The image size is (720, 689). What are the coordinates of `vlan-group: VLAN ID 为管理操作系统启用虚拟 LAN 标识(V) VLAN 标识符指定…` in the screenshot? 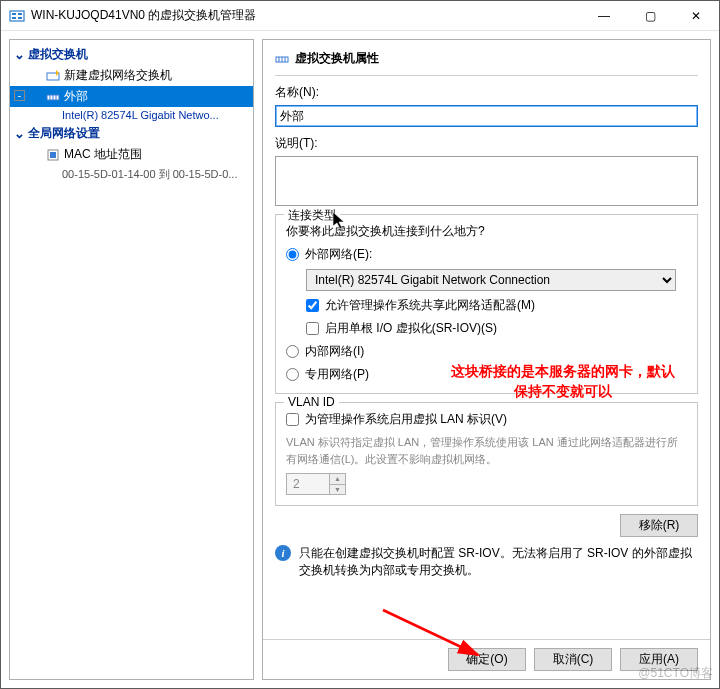 It's located at (486, 454).